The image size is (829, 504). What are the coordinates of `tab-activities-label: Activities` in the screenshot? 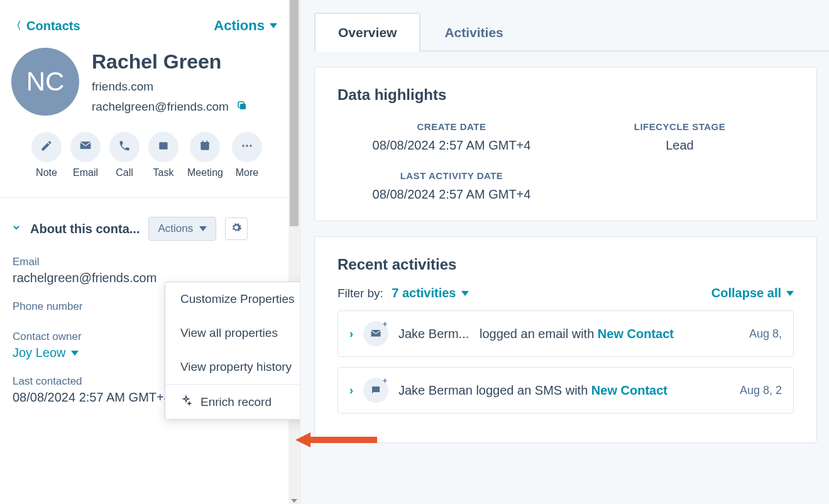 It's located at (474, 33).